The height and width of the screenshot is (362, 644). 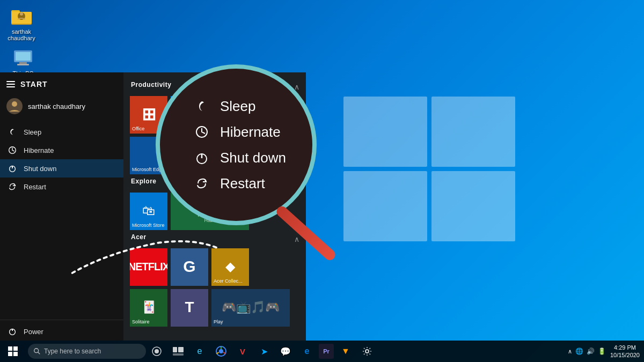 I want to click on sleep-menu-item: Sleep, so click(x=62, y=132).